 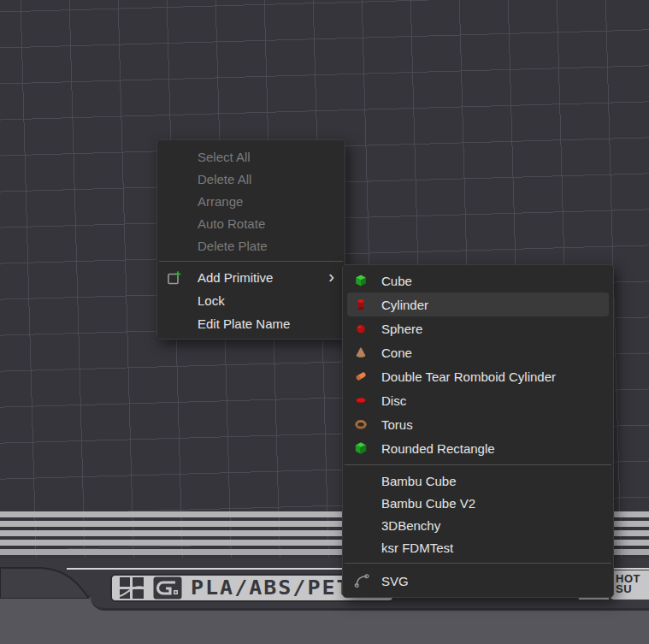 I want to click on submenu-item-label: Cone, so click(x=397, y=352).